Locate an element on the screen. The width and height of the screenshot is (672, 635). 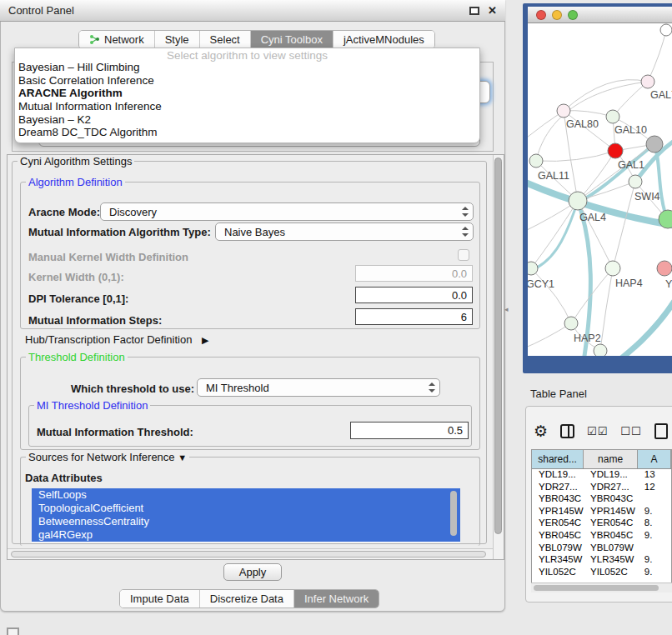
algorithm-option-dream8-dc-tdc-algorithm: Dream8 DC_TDC Algorithm is located at coordinates (247, 132).